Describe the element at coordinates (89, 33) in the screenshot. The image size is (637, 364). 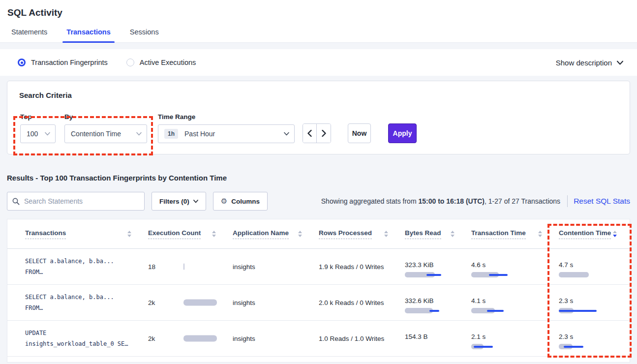
I see `tab-transactions: Transactions` at that location.